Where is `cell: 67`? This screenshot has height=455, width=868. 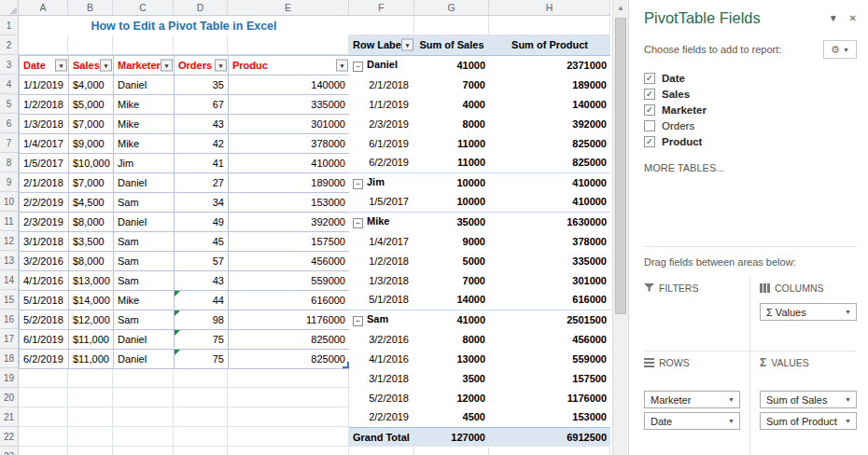 cell: 67 is located at coordinates (202, 104).